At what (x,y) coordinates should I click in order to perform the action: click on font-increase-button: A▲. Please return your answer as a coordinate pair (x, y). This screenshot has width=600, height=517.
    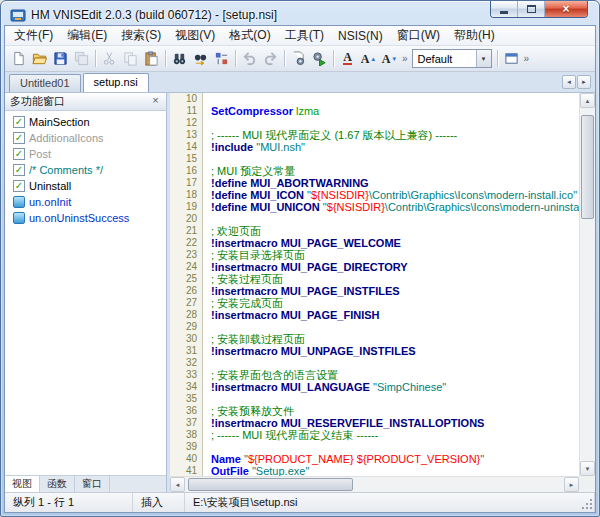
    Looking at the image, I should click on (368, 58).